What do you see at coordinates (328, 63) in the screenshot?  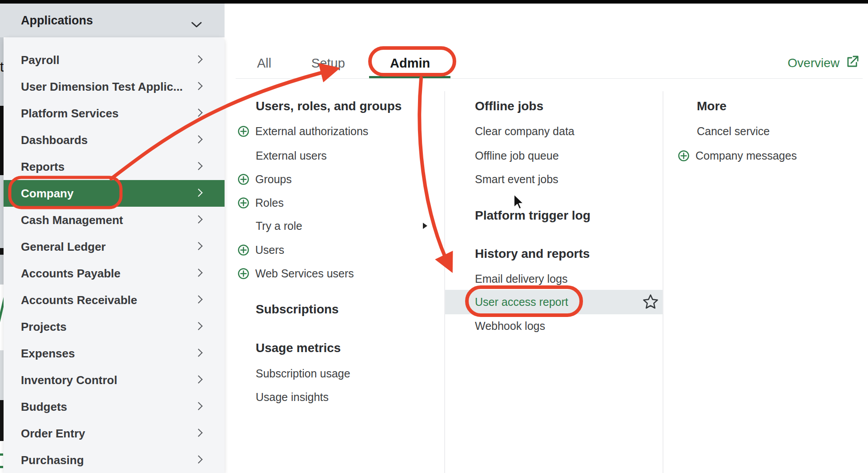 I see `tab-setup: Setup` at bounding box center [328, 63].